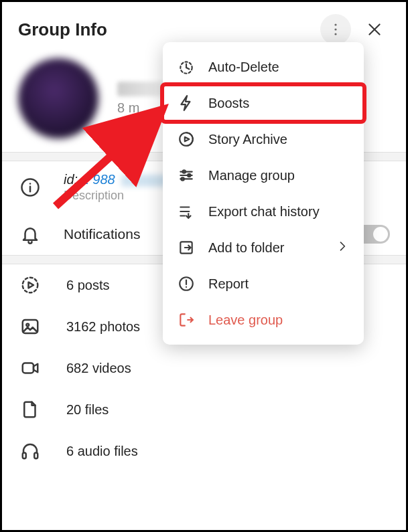 This screenshot has width=408, height=532. What do you see at coordinates (30, 187) in the screenshot?
I see `info-icon` at bounding box center [30, 187].